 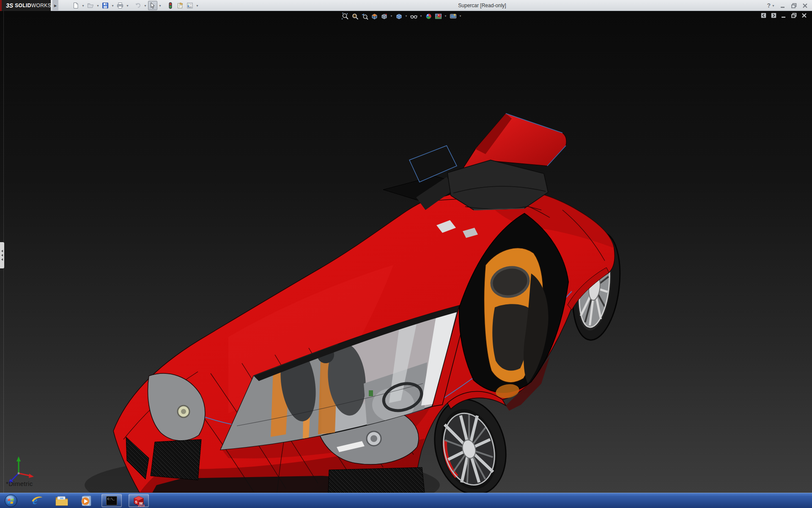 I want to click on solidworks-logo: 3S SOLIDWORKS, so click(x=25, y=6).